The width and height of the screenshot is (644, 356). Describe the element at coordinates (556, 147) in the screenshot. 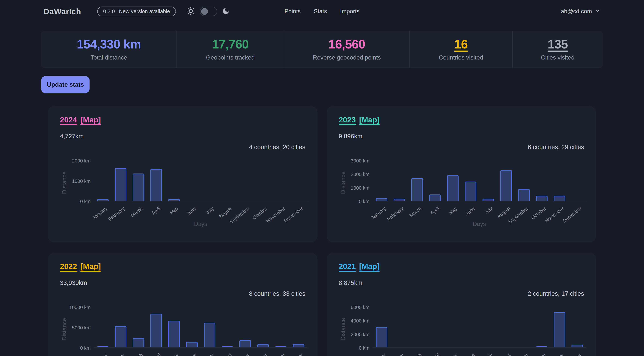

I see `year-summary: 6 countries, 29 cities` at that location.